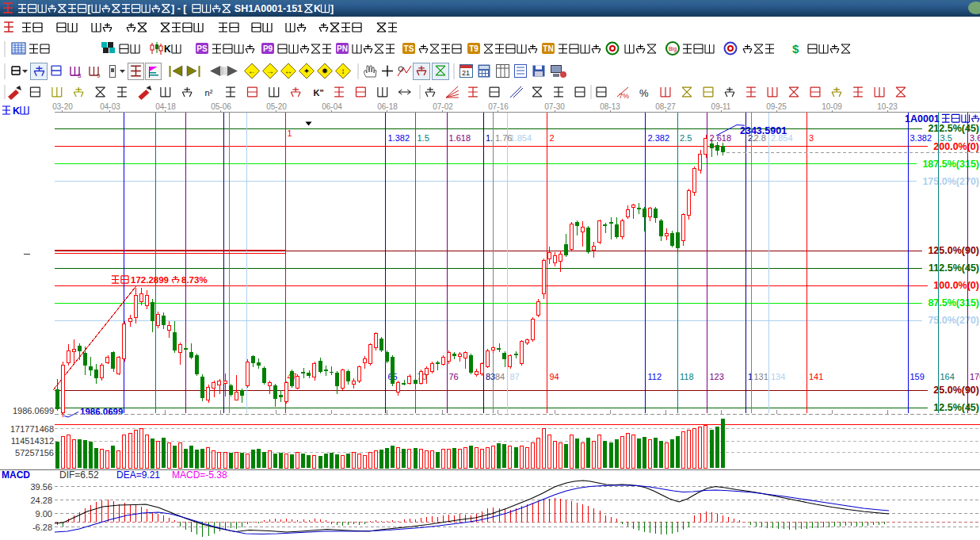  Describe the element at coordinates (687, 377) in the screenshot. I see `svg-text: 118` at that location.